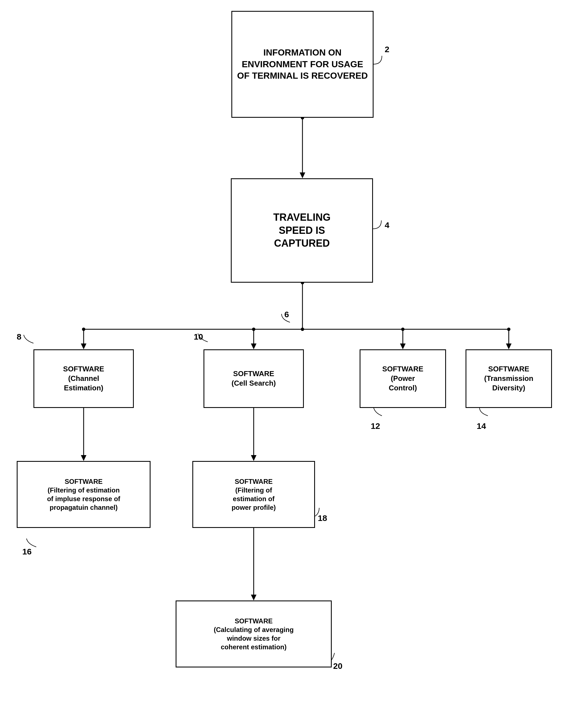 The image size is (579, 728). What do you see at coordinates (375, 426) in the screenshot?
I see `label-12: 12` at bounding box center [375, 426].